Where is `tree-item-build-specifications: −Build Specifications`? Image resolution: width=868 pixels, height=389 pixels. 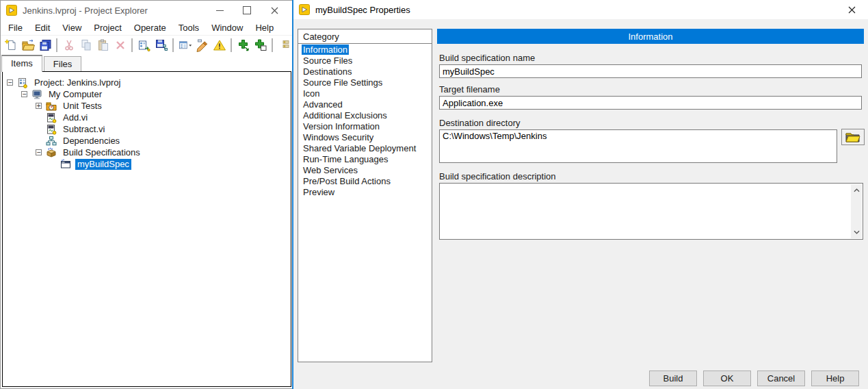 tree-item-build-specifications: −Build Specifications is located at coordinates (146, 152).